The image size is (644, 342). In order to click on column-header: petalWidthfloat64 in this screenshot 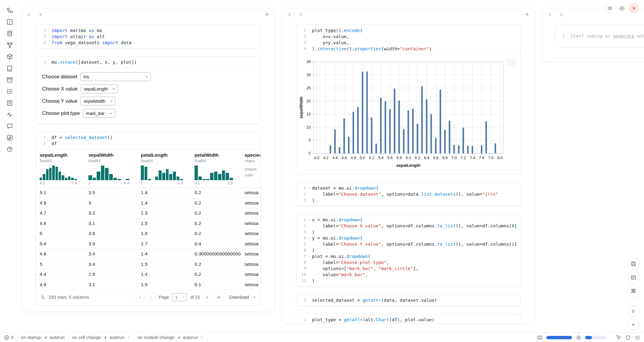, I will do `click(216, 158)`.